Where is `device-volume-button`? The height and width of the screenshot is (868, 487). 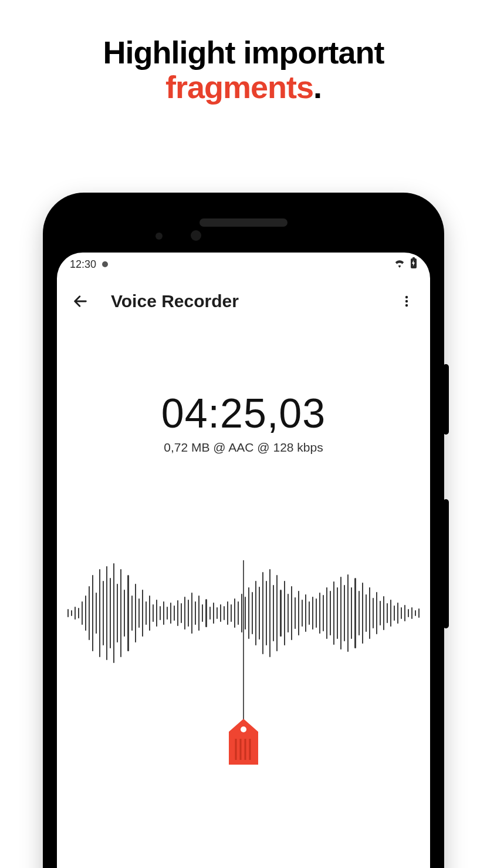 device-volume-button is located at coordinates (446, 564).